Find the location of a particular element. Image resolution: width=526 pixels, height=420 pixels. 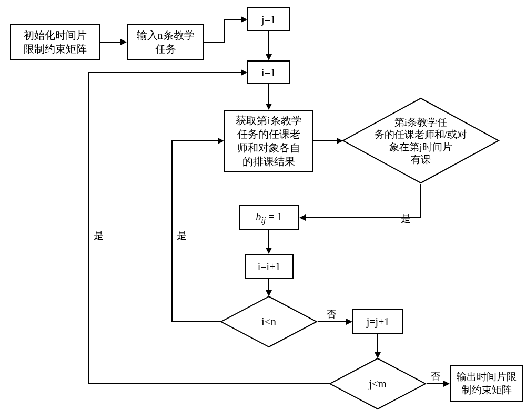

arrow-diamond3-yes-h2 is located at coordinates (165, 73).